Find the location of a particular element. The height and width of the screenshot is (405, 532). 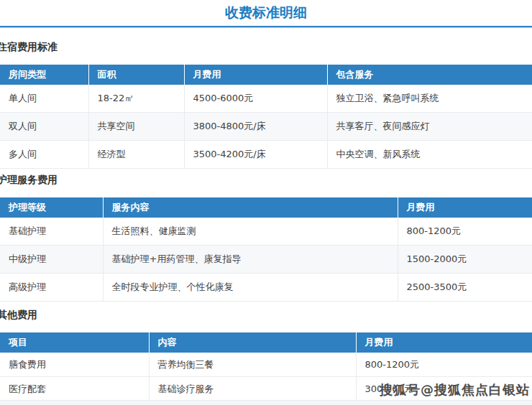

column-header: 护理等级 is located at coordinates (52, 208).